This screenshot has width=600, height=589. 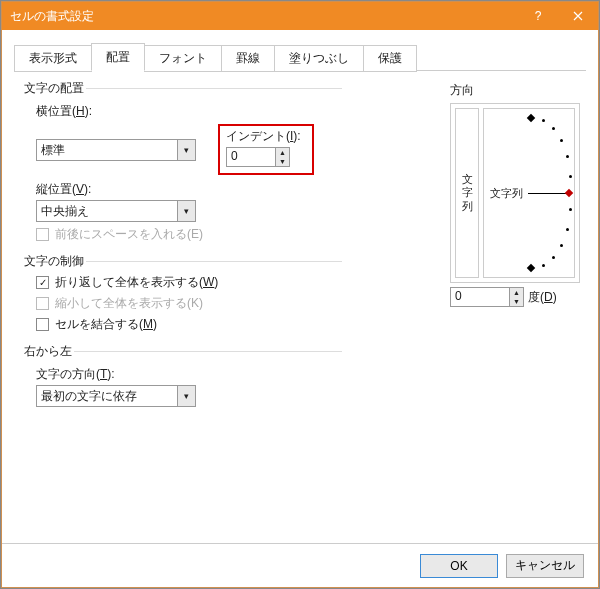 I want to click on orientation-dial: 文字列, so click(x=529, y=193).